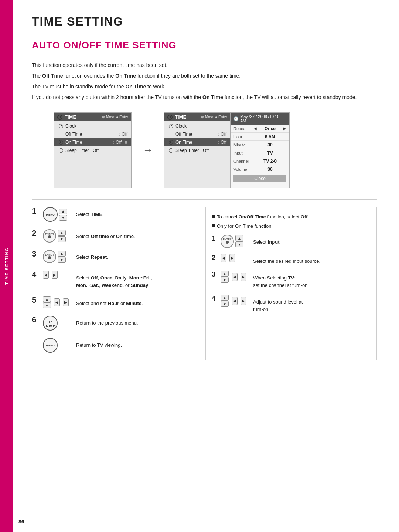 The width and height of the screenshot is (399, 532). What do you see at coordinates (224, 258) in the screenshot?
I see `nav-left-r2: ◀` at bounding box center [224, 258].